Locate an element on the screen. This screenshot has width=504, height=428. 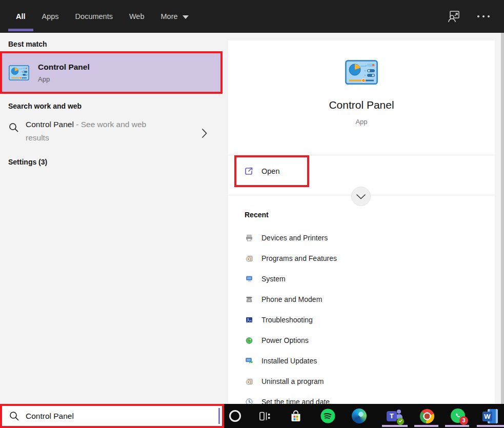
whatsapp-notification-badge: 3 is located at coordinates (463, 420).